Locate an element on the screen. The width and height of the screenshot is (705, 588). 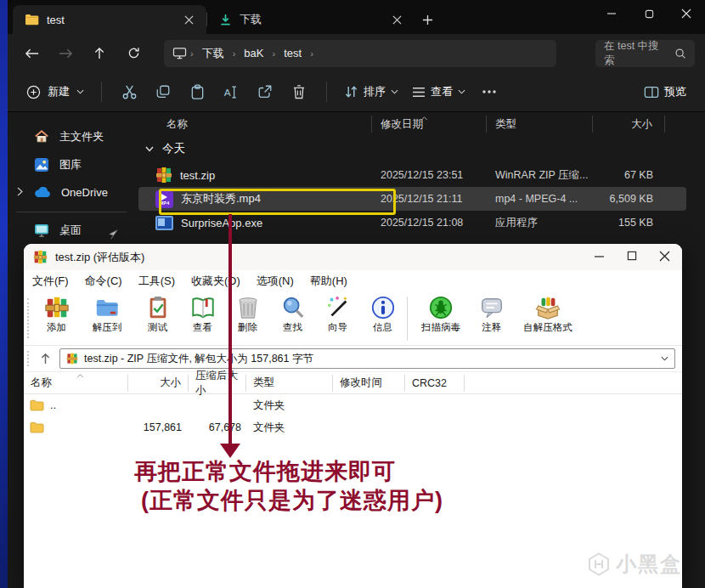
file-group-header: 今天 is located at coordinates (420, 149).